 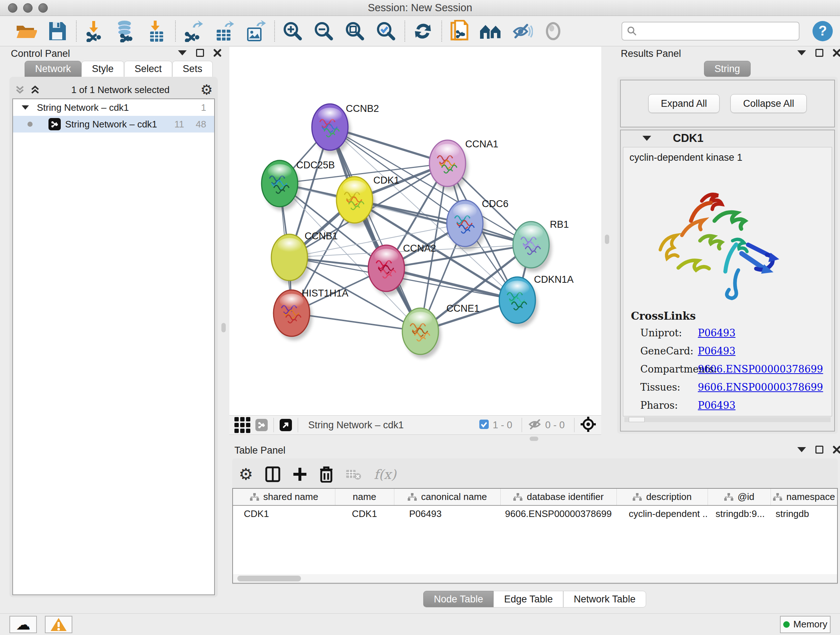 I want to click on cloud-status-button: ☁, so click(x=23, y=625).